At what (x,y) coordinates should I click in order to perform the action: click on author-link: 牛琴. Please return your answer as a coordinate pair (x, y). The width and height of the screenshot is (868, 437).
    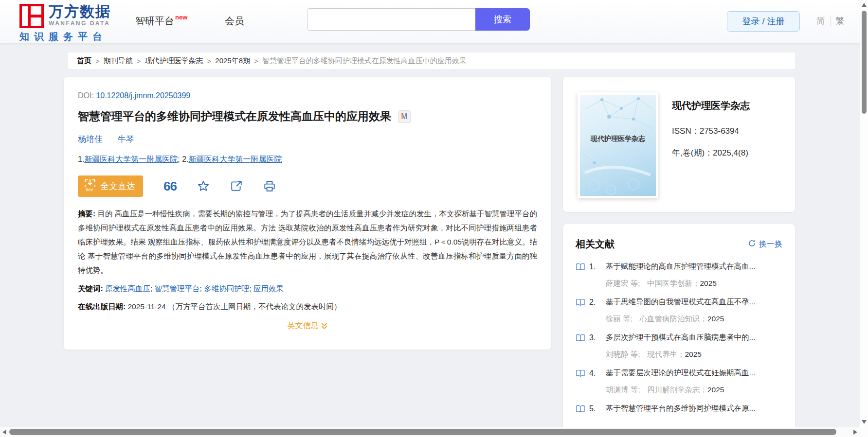
    Looking at the image, I should click on (126, 139).